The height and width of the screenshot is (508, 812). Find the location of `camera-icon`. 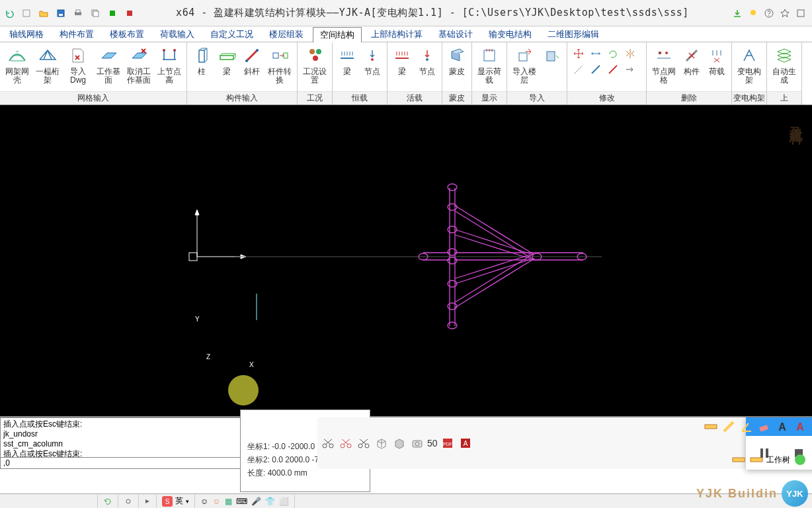

camera-icon is located at coordinates (417, 443).